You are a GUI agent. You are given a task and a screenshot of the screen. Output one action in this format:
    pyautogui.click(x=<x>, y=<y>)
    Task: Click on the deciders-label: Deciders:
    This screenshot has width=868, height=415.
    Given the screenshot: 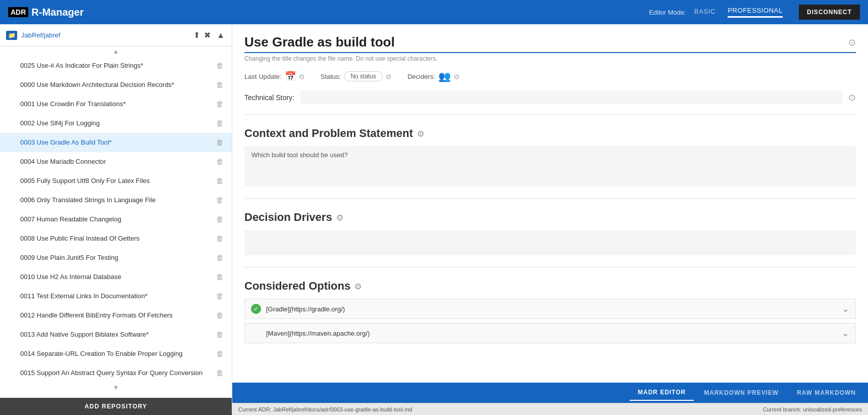 What is the action you would take?
    pyautogui.click(x=421, y=77)
    